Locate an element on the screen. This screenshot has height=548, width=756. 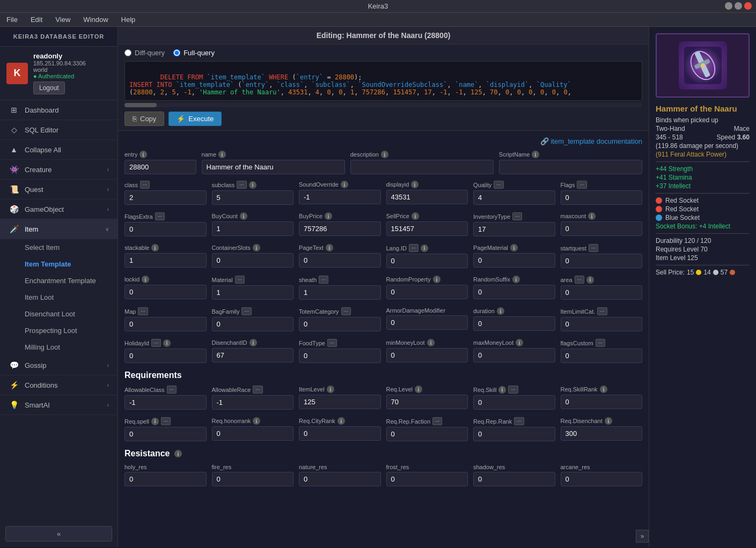
holidayid-input is located at coordinates (165, 356).